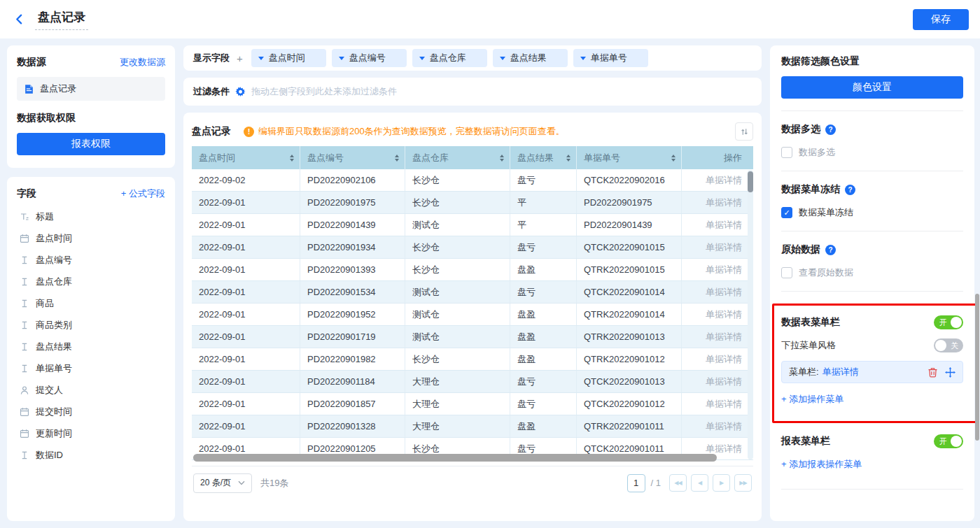 This screenshot has height=528, width=980. Describe the element at coordinates (62, 20) in the screenshot. I see `page-title: 盘点记录` at that location.